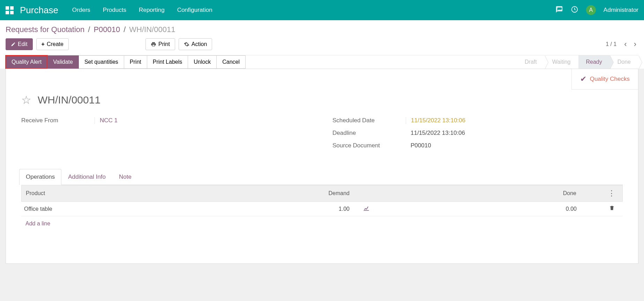 This screenshot has height=301, width=644. I want to click on cell-demand: 1.00, so click(253, 209).